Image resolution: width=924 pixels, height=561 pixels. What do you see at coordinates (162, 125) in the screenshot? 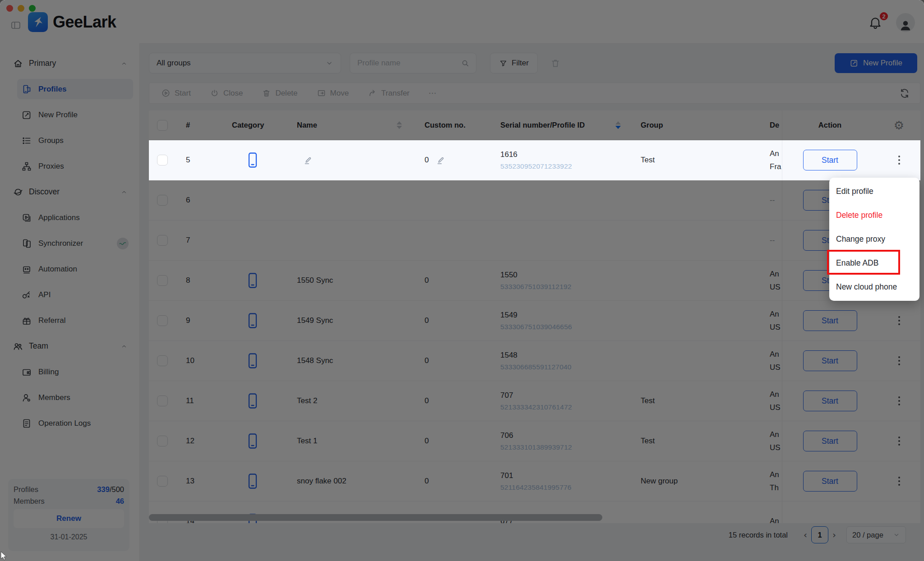
I see `select-all-checkbox` at bounding box center [162, 125].